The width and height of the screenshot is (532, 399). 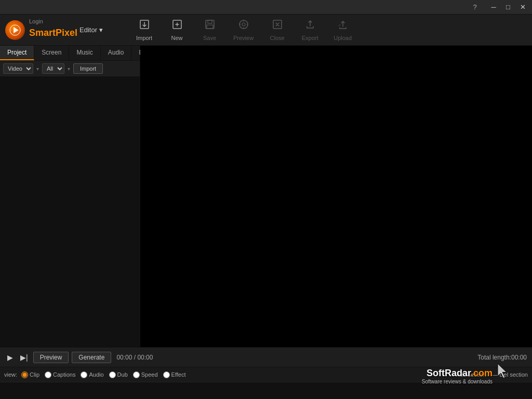 I want to click on watermark-main-text: SoftRadar.com, so click(x=457, y=373).